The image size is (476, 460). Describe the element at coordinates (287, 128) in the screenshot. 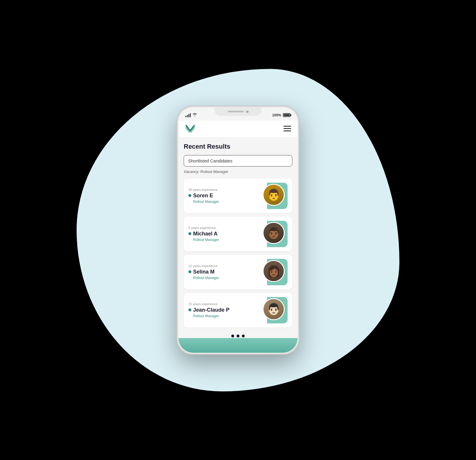

I see `hamburger-menu-icon` at that location.